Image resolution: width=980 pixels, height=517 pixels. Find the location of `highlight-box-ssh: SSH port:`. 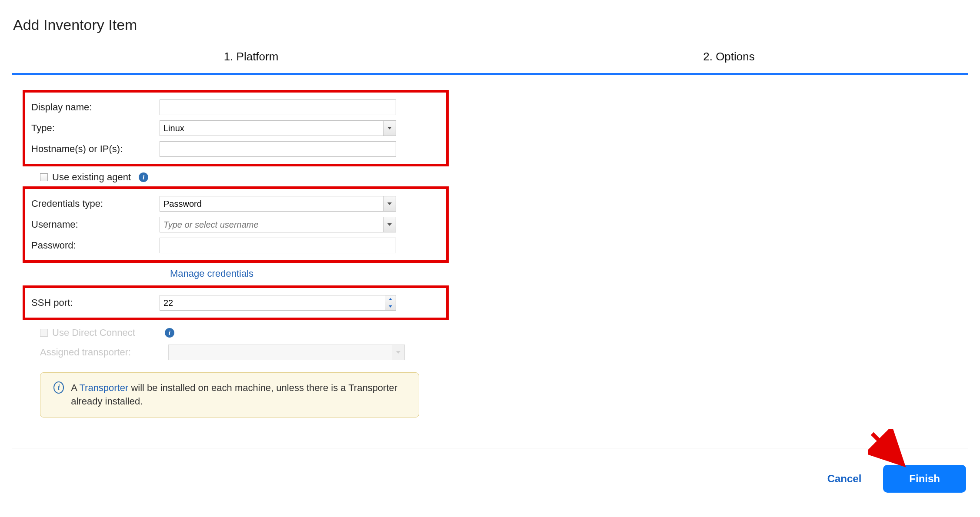

highlight-box-ssh: SSH port: is located at coordinates (236, 303).